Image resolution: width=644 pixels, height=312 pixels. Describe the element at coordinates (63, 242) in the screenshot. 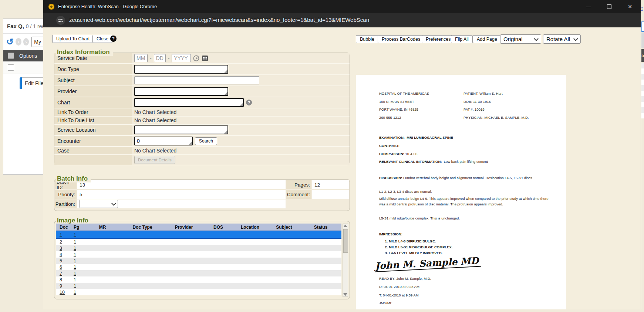

I see `doc-link: 2` at that location.